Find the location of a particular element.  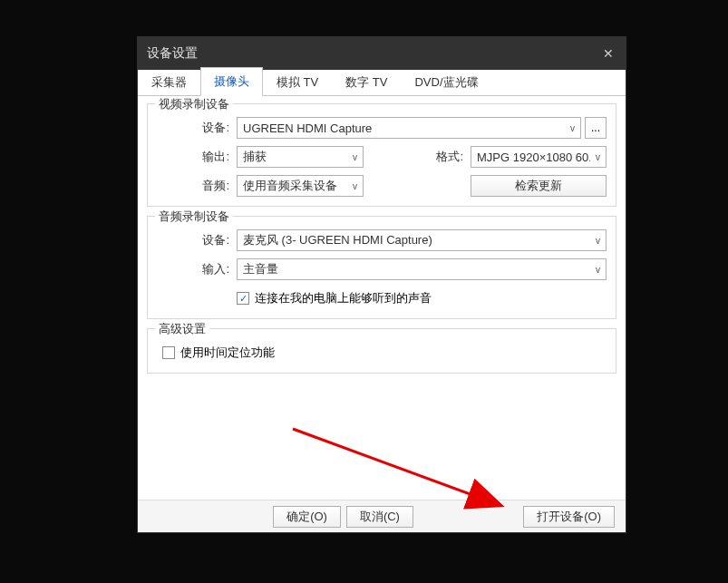

audio-input-select: 主音量 v is located at coordinates (422, 269).